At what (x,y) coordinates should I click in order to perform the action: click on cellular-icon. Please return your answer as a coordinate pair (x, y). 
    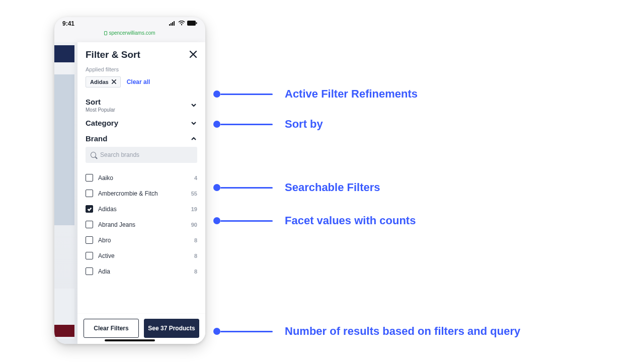
    Looking at the image, I should click on (173, 24).